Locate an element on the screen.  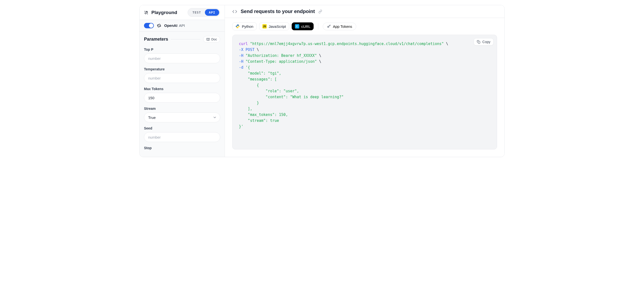
copy-icon is located at coordinates (478, 42).